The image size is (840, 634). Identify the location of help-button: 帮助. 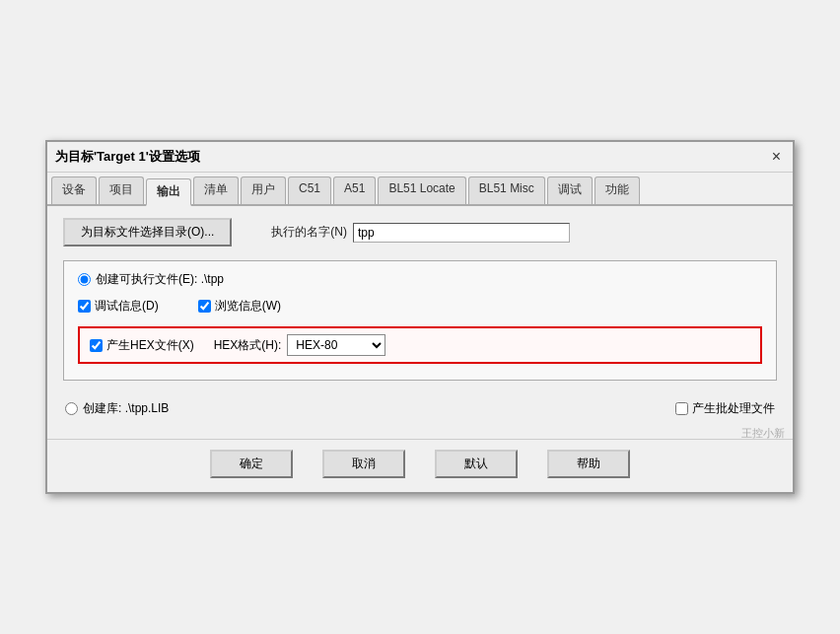
(589, 463).